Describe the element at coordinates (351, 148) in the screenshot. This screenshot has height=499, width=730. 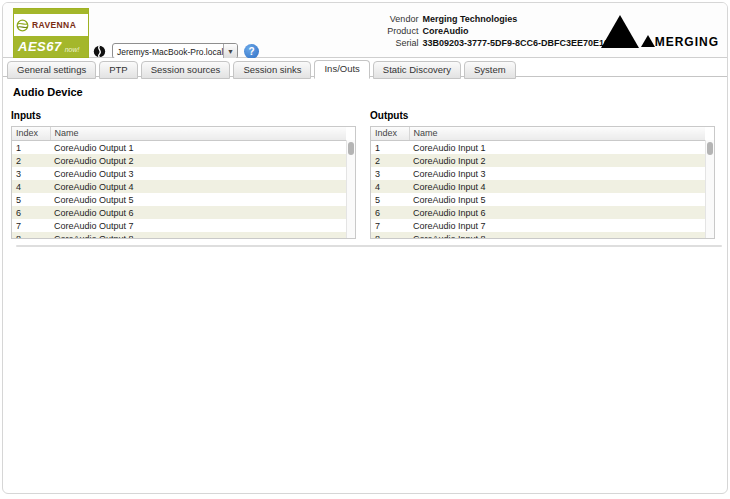
I see `inputs-scrollbar-thumb` at that location.